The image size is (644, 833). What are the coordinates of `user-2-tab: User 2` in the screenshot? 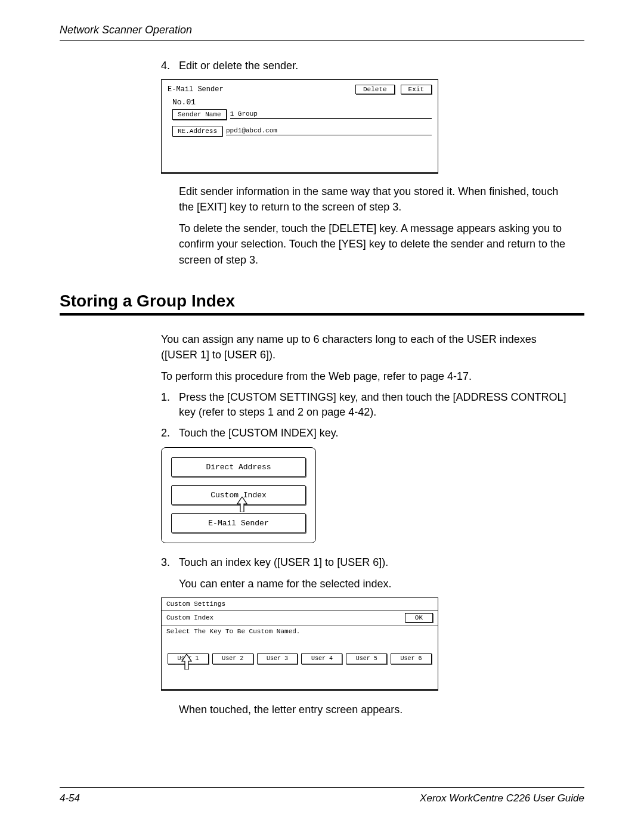 It's located at (233, 658).